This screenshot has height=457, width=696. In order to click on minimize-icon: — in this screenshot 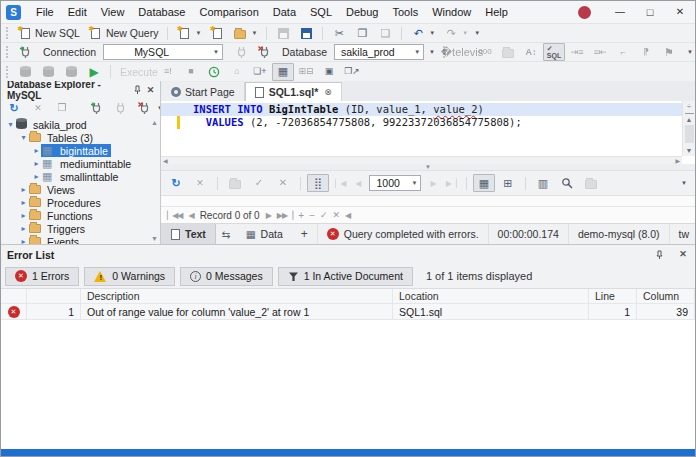, I will do `click(620, 12)`.